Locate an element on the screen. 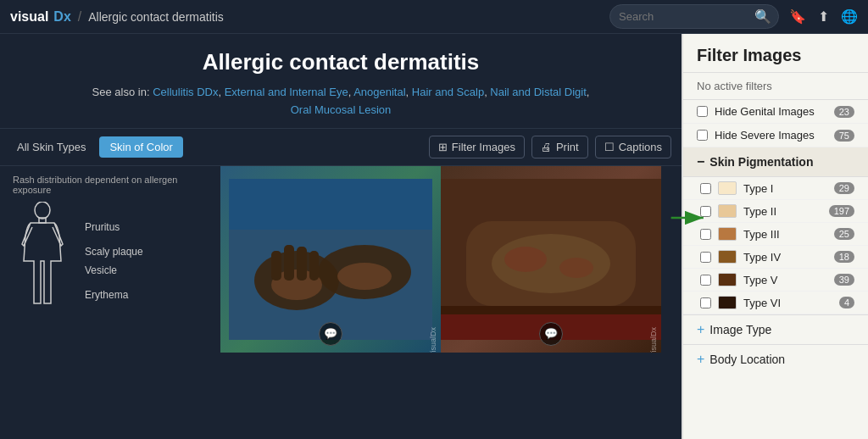  skin-type-count-1: 197 is located at coordinates (842, 211).